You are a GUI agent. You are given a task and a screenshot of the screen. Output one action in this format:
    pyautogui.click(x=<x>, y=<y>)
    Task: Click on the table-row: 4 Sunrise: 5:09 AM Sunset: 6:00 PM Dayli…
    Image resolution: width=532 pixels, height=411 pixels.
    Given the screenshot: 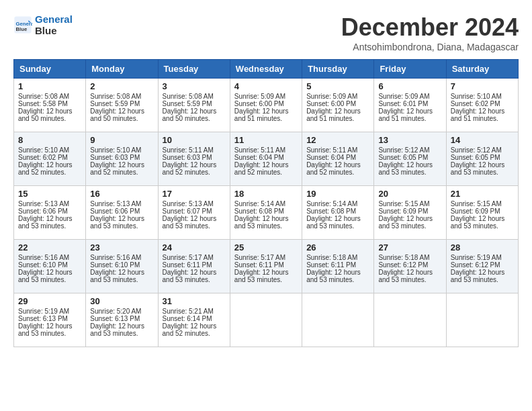 What is the action you would take?
    pyautogui.click(x=266, y=105)
    